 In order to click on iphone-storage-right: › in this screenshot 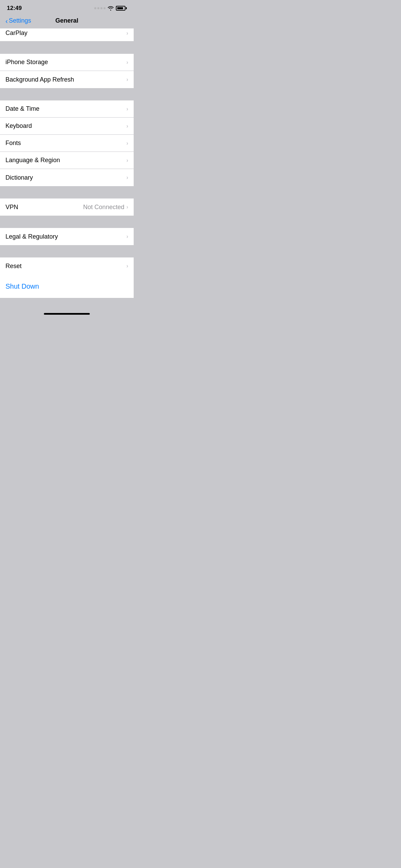, I will do `click(127, 62)`.